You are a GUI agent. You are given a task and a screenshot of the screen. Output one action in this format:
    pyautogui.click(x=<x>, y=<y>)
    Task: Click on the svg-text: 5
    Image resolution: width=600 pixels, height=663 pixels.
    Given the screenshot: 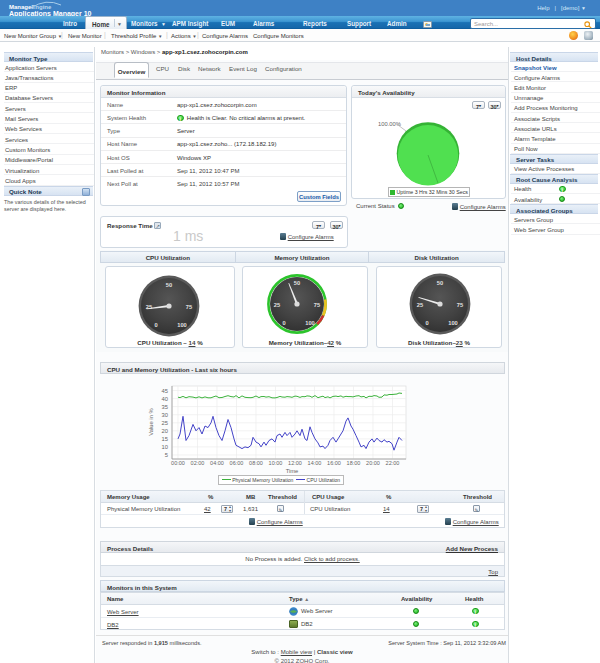 What is the action you would take?
    pyautogui.click(x=166, y=455)
    